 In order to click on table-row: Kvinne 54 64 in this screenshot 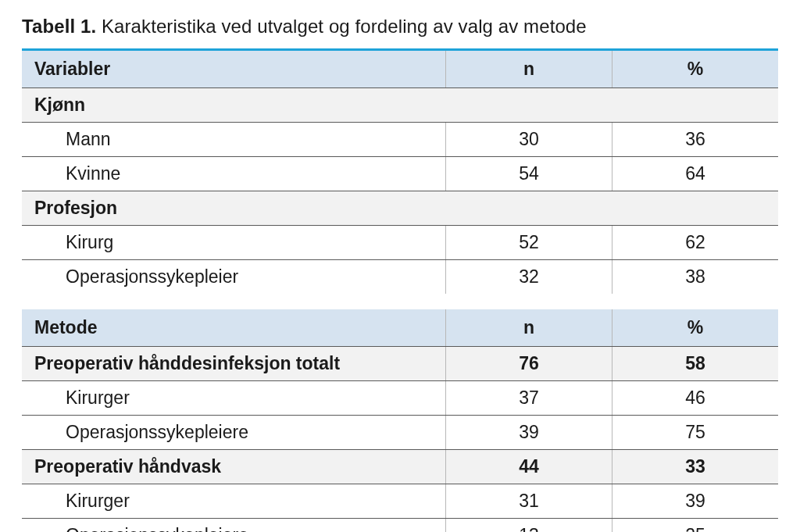, I will do `click(400, 174)`.